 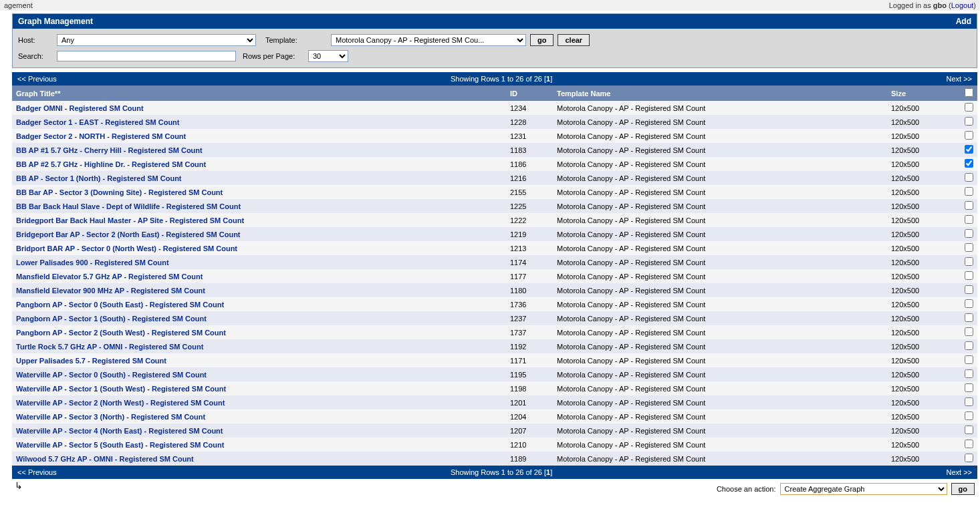 I want to click on graph-title-link: Bridegport Bar Back Haul Master - AP Sit…, so click(x=130, y=220).